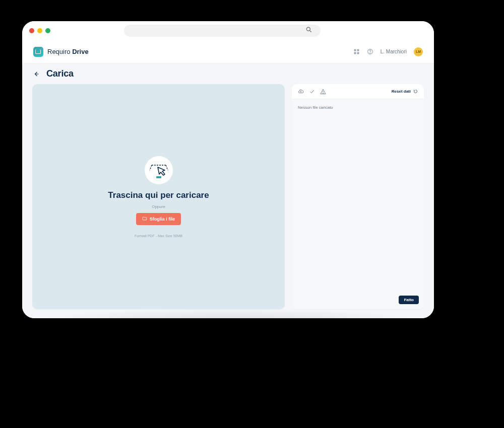  What do you see at coordinates (418, 52) in the screenshot?
I see `avatar: LM` at bounding box center [418, 52].